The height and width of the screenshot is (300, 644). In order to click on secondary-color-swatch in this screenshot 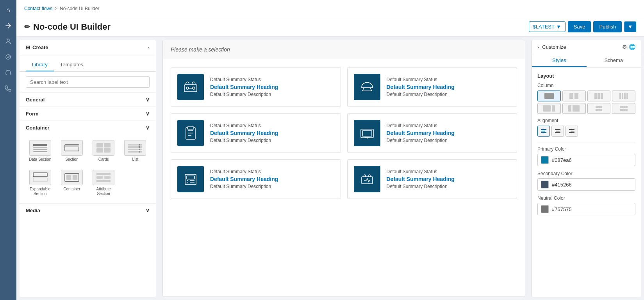, I will do `click(545, 185)`.